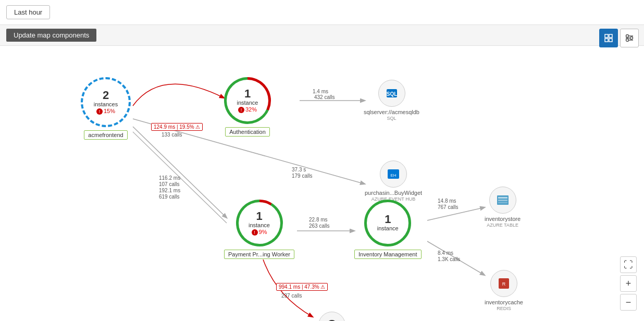  I want to click on eventhub-node: EH purchasin...BuyWidget AZURE EVENT HUB, so click(393, 181).